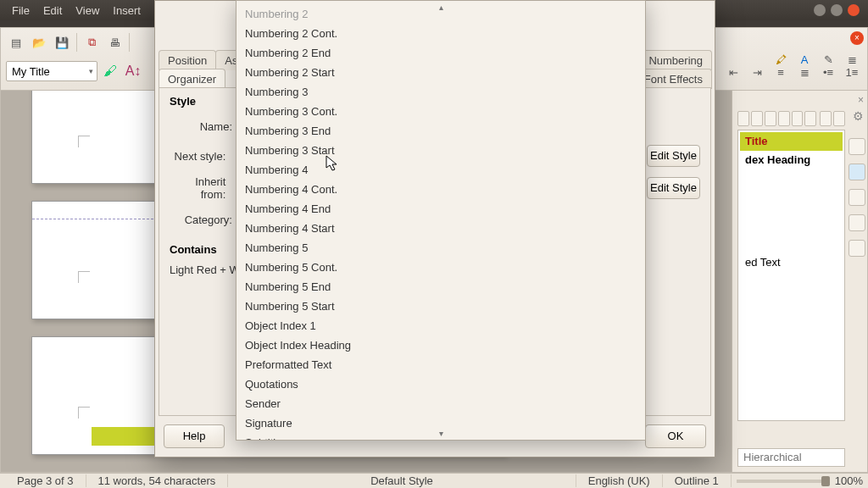  Describe the element at coordinates (757, 119) in the screenshot. I see `char-styles-icon` at that location.